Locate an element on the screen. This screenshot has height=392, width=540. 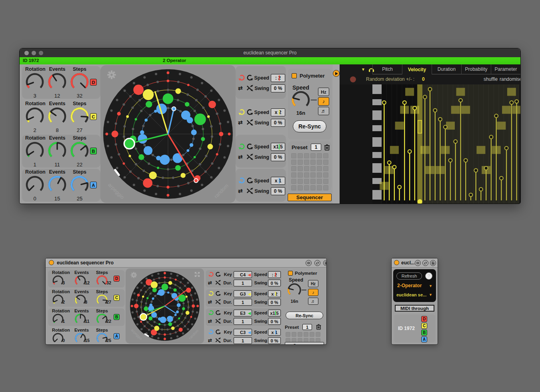
device-selector: euclidean se... is located at coordinates (411, 295).